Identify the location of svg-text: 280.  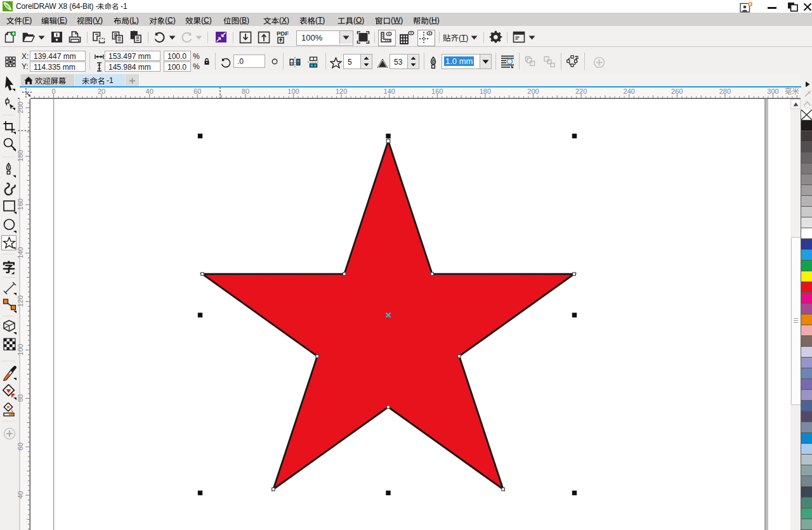
(725, 91).